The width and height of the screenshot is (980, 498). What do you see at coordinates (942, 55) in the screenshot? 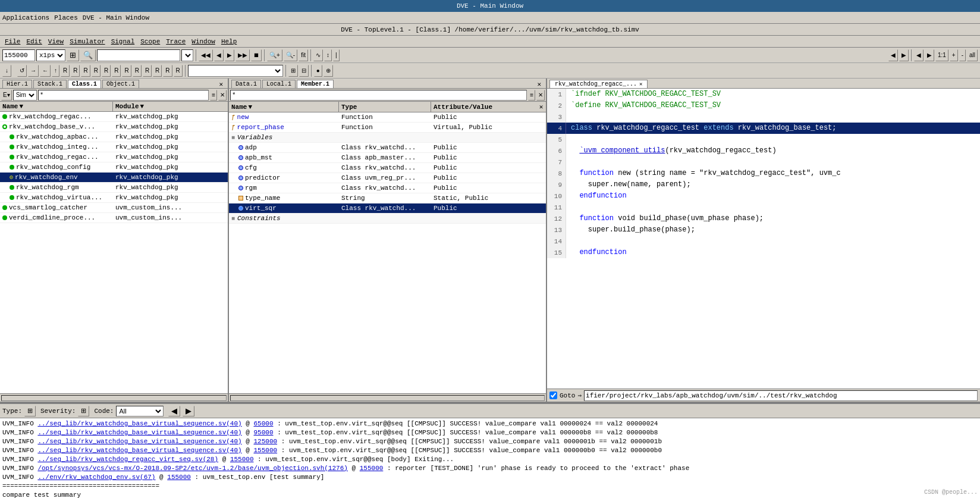
I see `tb-zoom-1: 1:1` at bounding box center [942, 55].